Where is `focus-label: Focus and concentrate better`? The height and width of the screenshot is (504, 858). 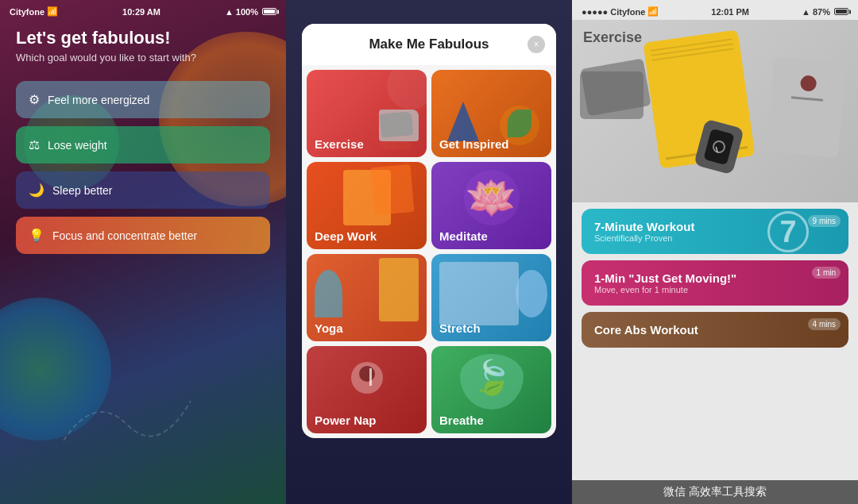
focus-label: Focus and concentrate better is located at coordinates (125, 236).